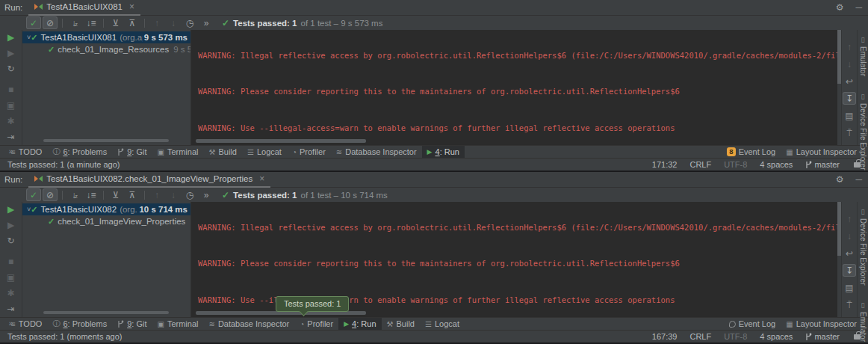 The width and height of the screenshot is (868, 344). What do you see at coordinates (665, 165) in the screenshot?
I see `caret-position: 171:32` at bounding box center [665, 165].